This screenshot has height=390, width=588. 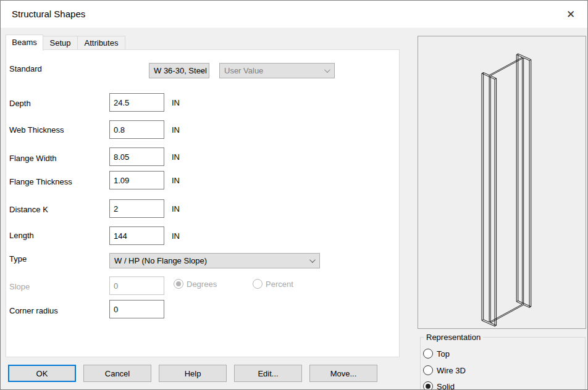 What do you see at coordinates (201, 284) in the screenshot?
I see `degrees-radio-label: Degrees` at bounding box center [201, 284].